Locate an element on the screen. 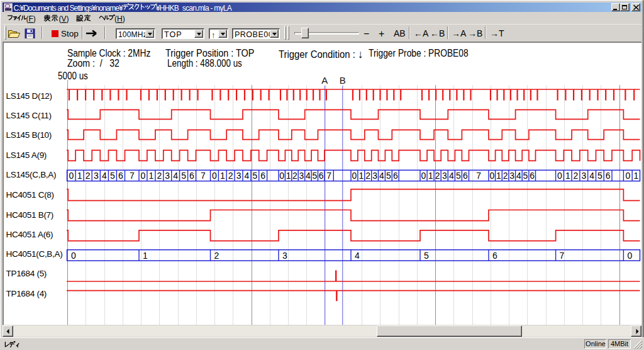 Image resolution: width=644 pixels, height=350 pixels. svg-text: B is located at coordinates (343, 81).